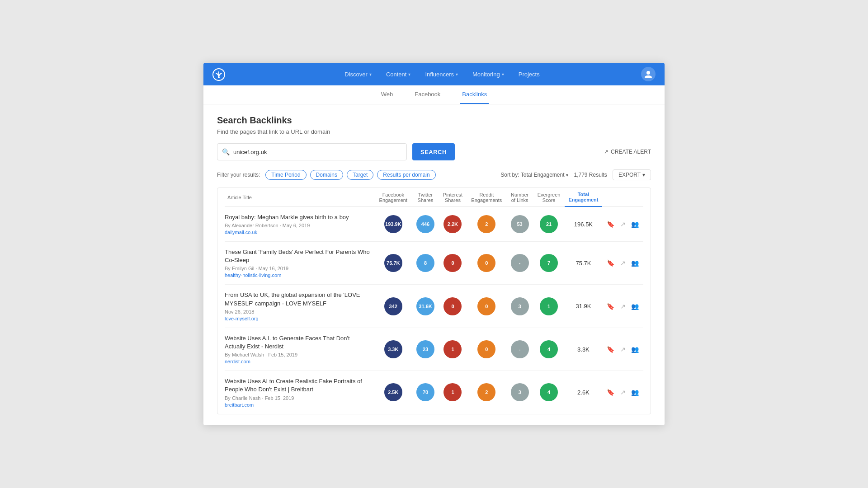 This screenshot has width=868, height=488. I want to click on twitter-circle: 70, so click(425, 392).